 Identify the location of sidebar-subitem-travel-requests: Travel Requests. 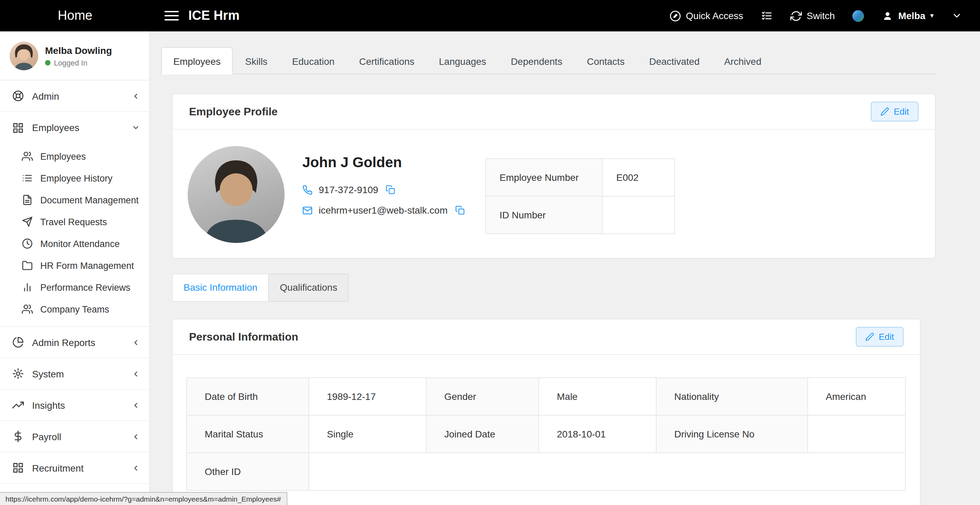
(75, 221).